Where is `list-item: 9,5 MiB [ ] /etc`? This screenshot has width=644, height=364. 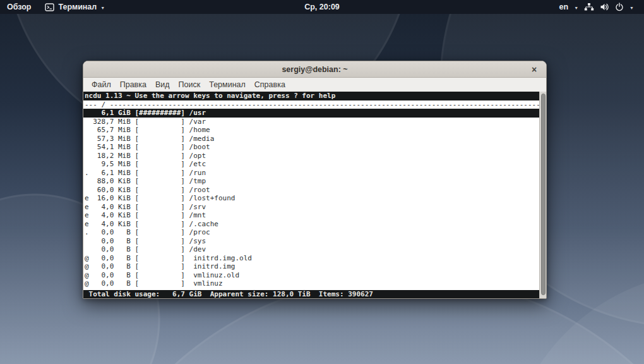 list-item: 9,5 MiB [ ] /etc is located at coordinates (311, 164).